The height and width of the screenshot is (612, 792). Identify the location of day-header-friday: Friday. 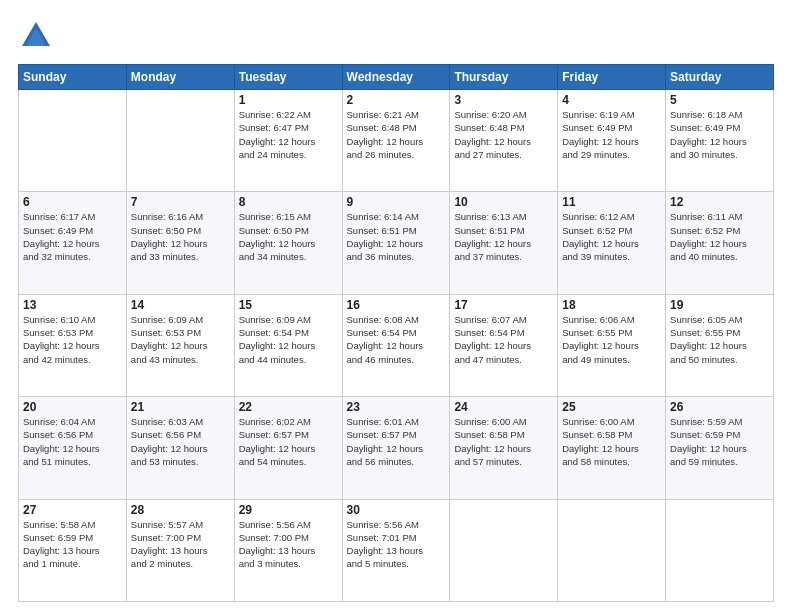
(612, 78).